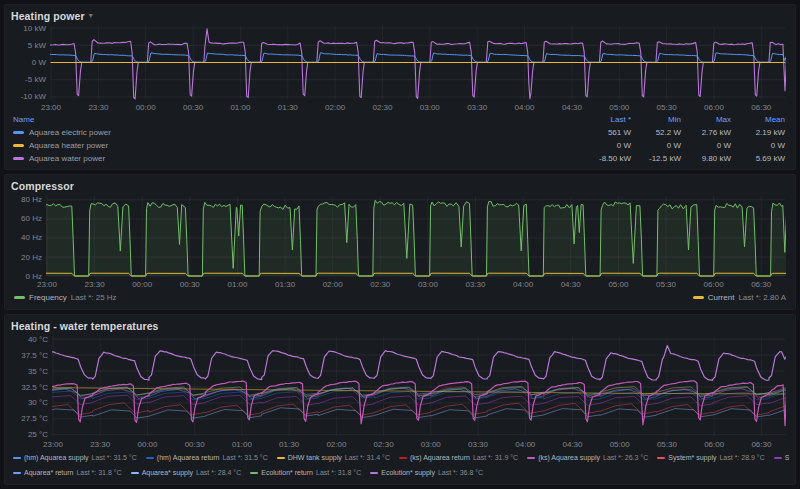 The image size is (800, 489). Describe the element at coordinates (36, 80) in the screenshot. I see `y-tick-label: -5 kW` at that location.